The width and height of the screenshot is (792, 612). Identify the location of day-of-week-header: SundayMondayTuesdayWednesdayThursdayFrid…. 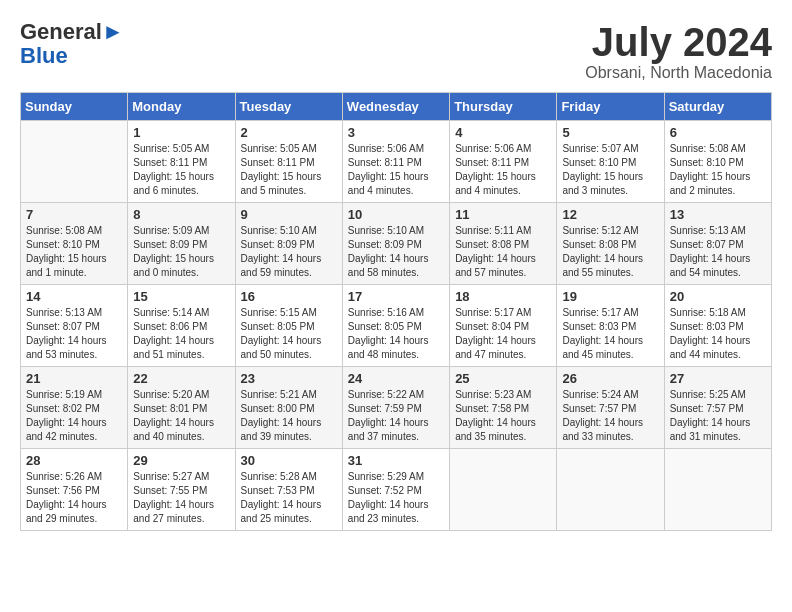
(396, 107).